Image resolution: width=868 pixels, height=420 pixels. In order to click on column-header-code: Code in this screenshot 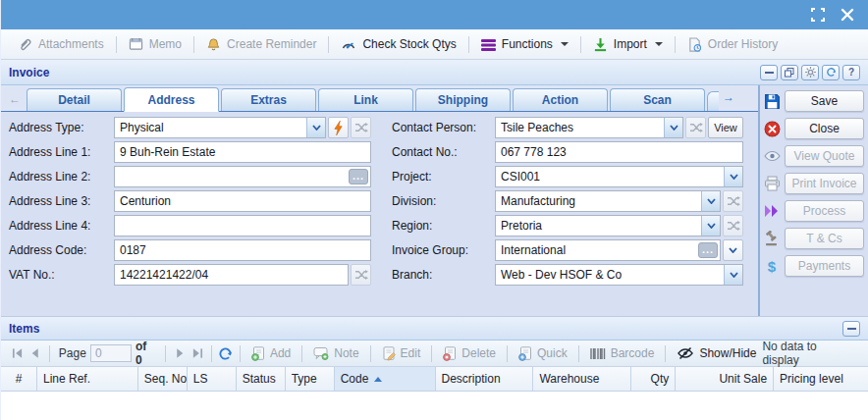, I will do `click(385, 379)`.